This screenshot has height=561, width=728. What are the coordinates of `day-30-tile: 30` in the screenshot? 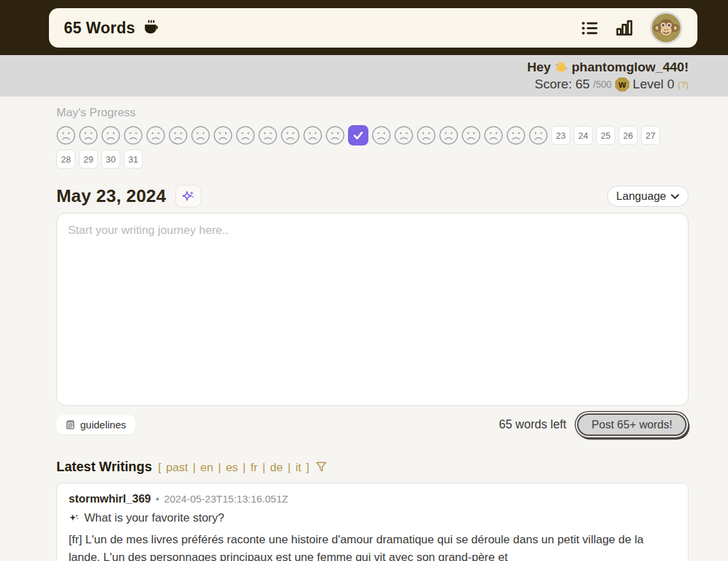 It's located at (111, 159).